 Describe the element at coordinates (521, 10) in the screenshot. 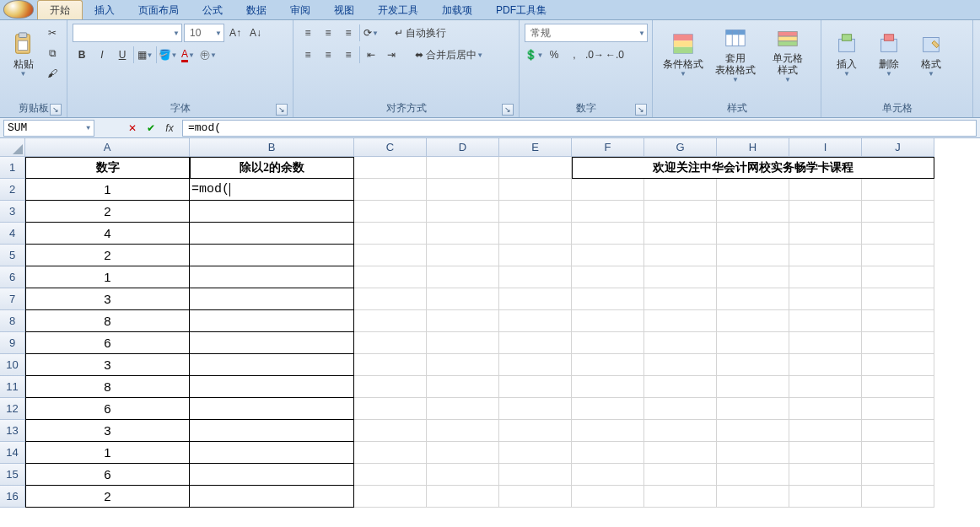

I see `tab-pdf: PDF工具集` at that location.